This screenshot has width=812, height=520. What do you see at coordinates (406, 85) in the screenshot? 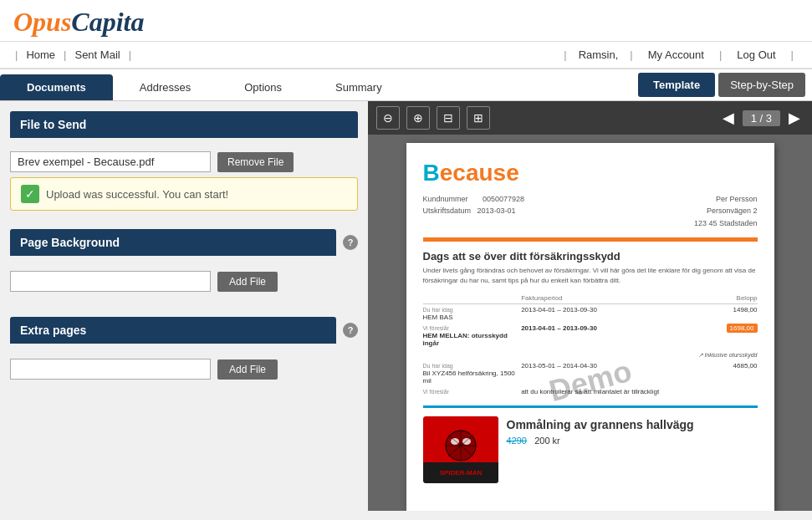
I see `tabs-bar: Documents Addresses Options Summary Temp…` at bounding box center [406, 85].